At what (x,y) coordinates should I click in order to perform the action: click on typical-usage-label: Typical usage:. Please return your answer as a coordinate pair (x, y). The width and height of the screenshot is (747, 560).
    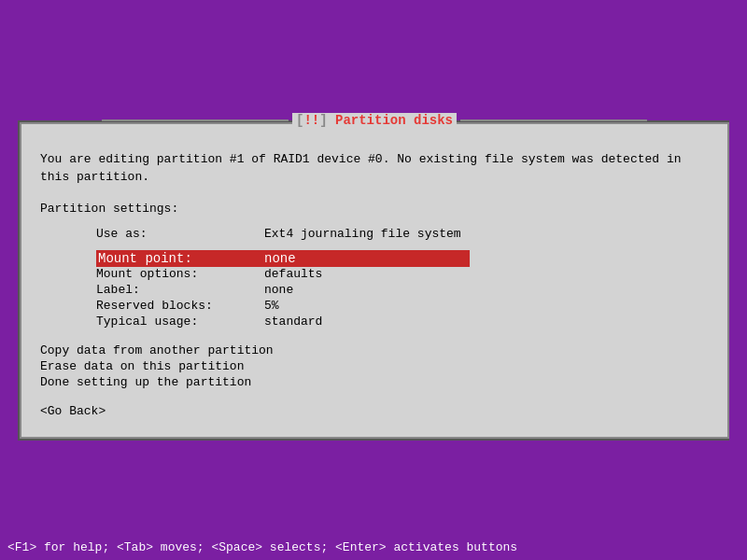
    Looking at the image, I should click on (180, 321).